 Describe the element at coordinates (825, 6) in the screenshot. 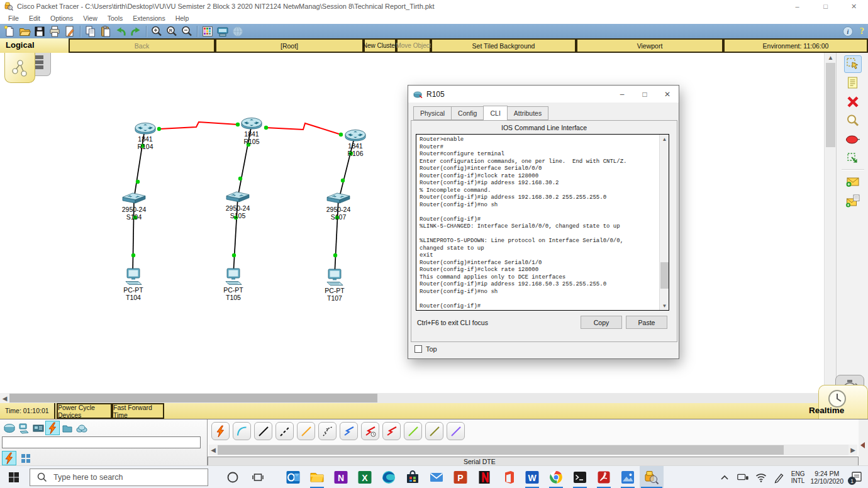

I see `maximize-button: □` at that location.